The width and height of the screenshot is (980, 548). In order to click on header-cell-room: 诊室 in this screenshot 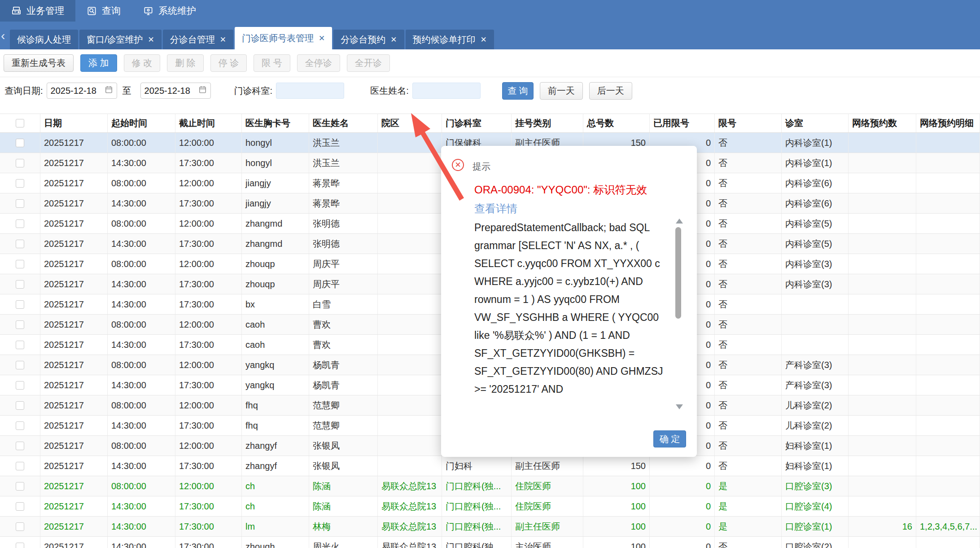, I will do `click(815, 123)`.